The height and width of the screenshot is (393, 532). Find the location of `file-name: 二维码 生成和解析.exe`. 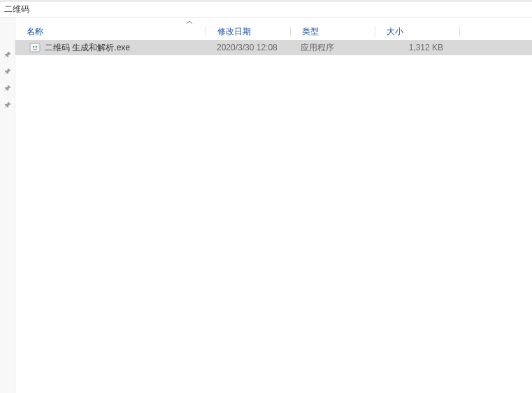

file-name: 二维码 生成和解析.exe is located at coordinates (87, 48).